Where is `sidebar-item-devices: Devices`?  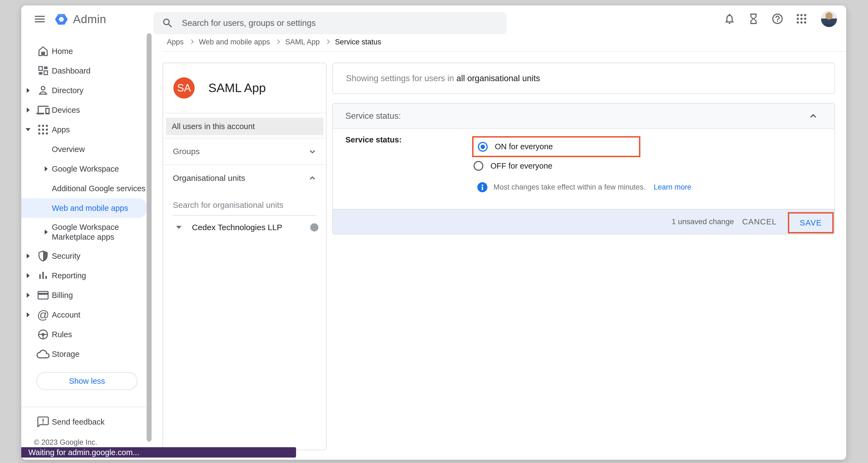 sidebar-item-devices: Devices is located at coordinates (87, 110).